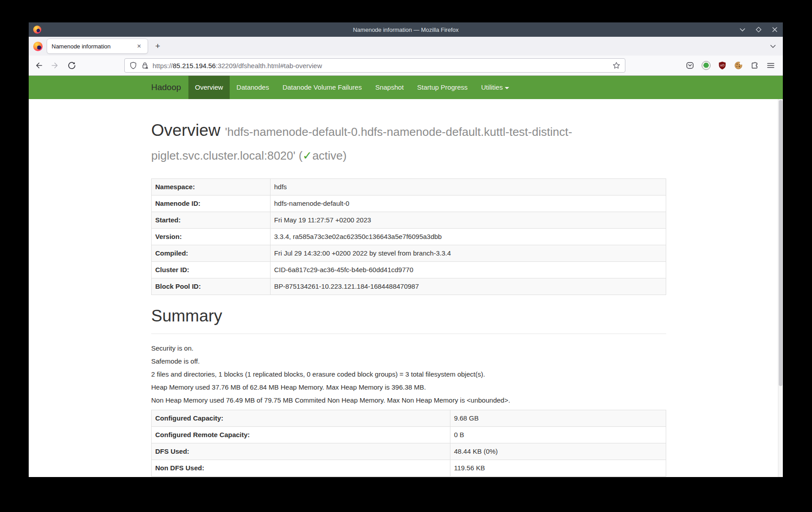  I want to click on navbar-brand-hadoop: Hadoop, so click(170, 87).